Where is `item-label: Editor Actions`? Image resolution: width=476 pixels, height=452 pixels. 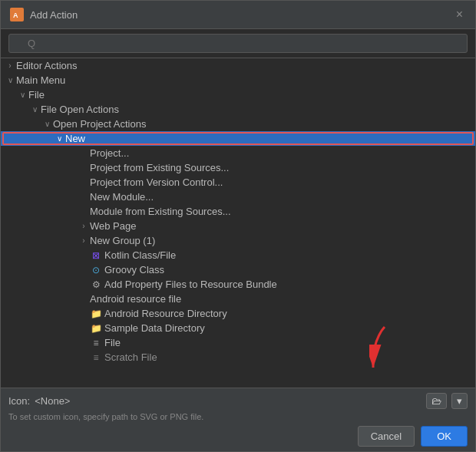
item-label: Editor Actions is located at coordinates (47, 66).